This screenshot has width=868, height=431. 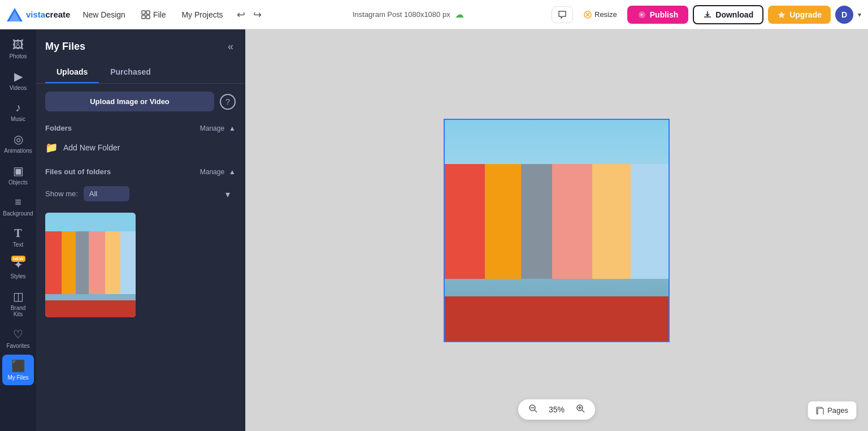 I want to click on background-label: Background, so click(x=18, y=214).